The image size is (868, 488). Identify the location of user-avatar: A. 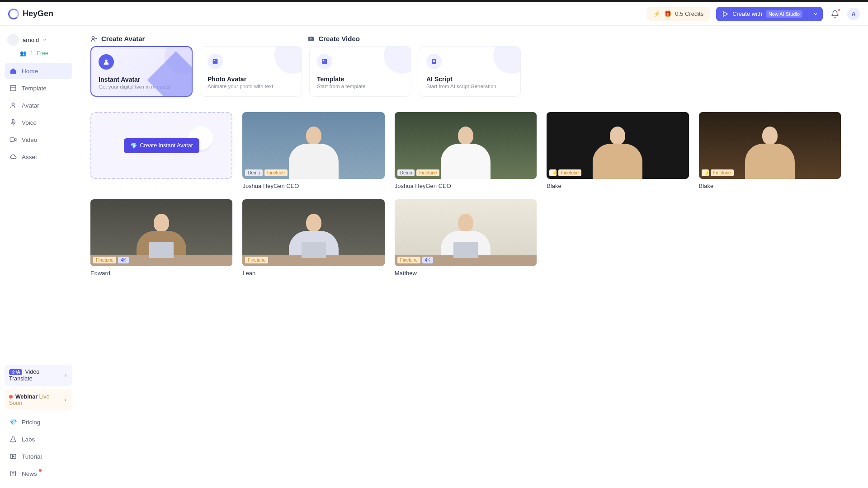
(854, 14).